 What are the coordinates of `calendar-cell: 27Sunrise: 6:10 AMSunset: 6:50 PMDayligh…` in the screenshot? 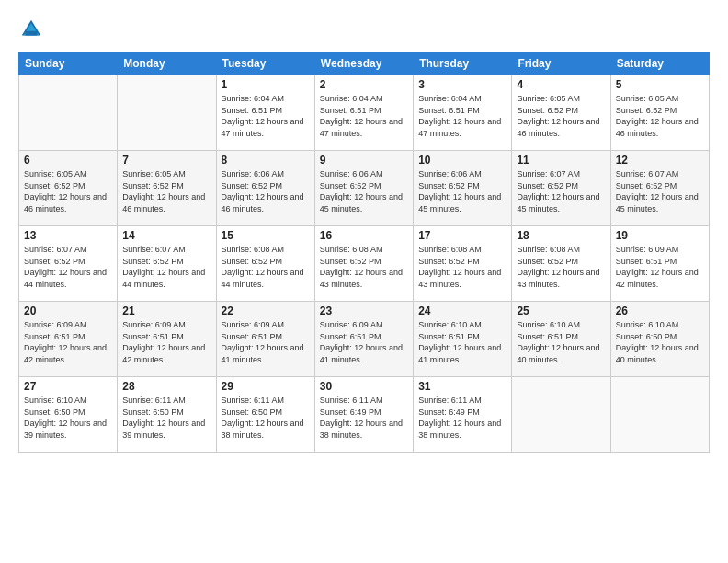 It's located at (68, 415).